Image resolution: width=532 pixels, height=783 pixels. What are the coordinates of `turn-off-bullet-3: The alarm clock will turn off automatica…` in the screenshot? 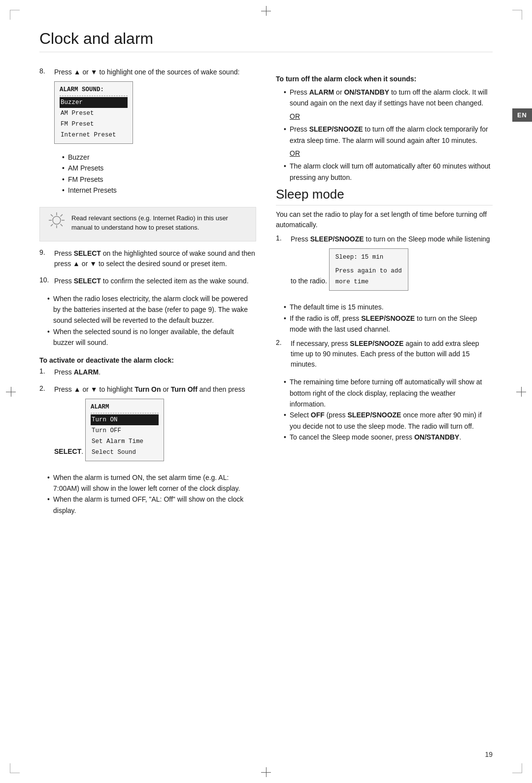 It's located at (388, 171).